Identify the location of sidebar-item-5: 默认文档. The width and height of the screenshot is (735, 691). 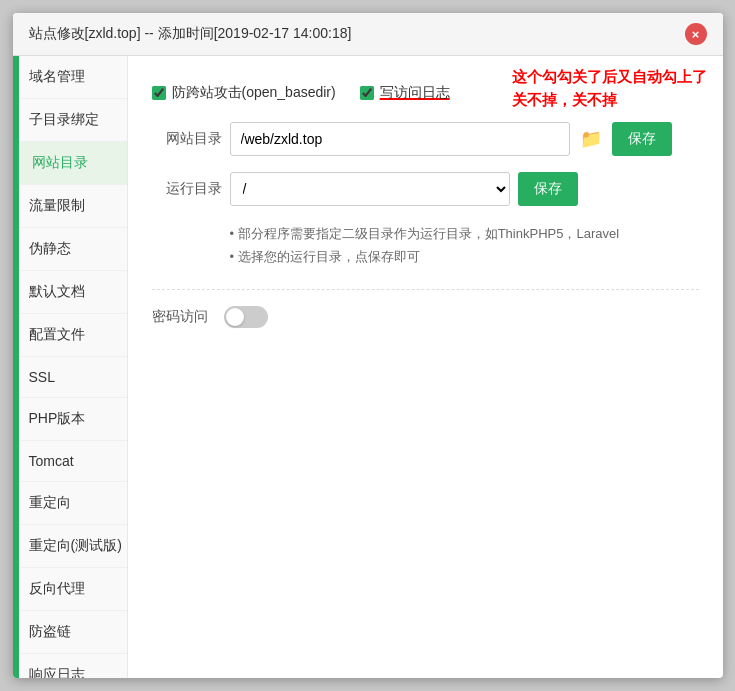
(70, 292).